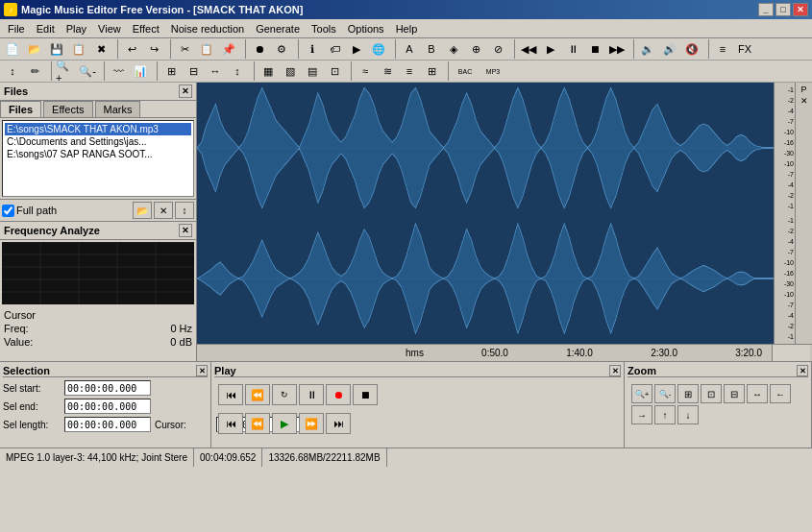  Describe the element at coordinates (108, 406) in the screenshot. I see `sel-end-input` at that location.